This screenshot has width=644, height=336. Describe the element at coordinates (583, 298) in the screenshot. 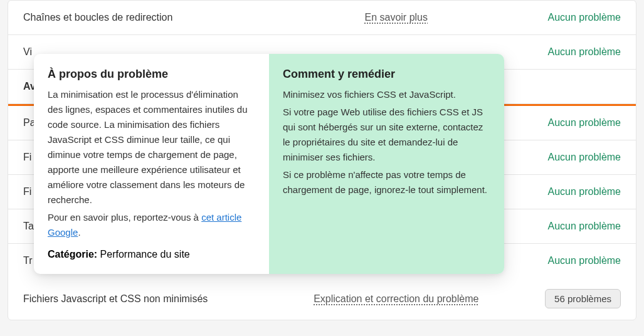

I see `problem-count-badge: 56 problèmes` at that location.